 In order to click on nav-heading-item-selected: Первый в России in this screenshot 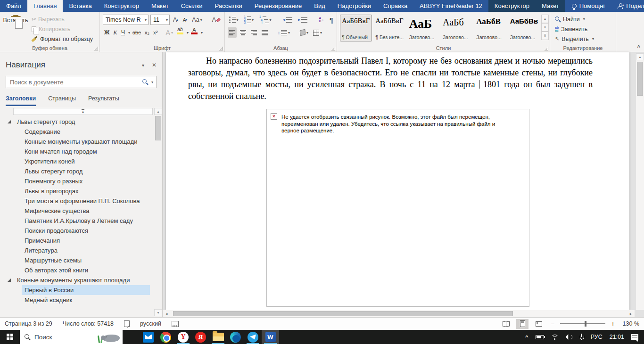, I will do `click(86, 290)`.